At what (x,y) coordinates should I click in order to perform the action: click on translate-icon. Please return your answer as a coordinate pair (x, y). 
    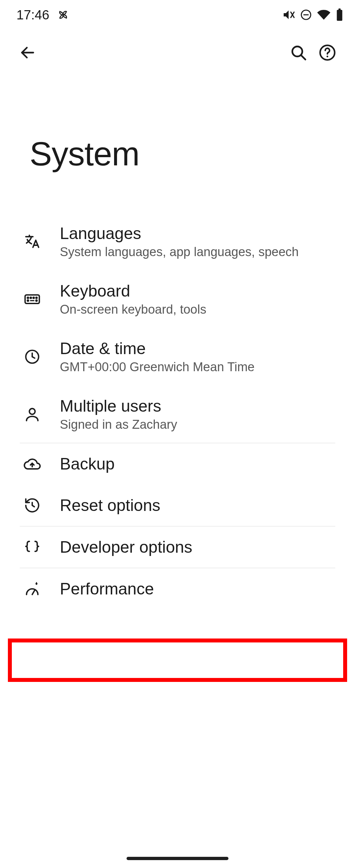
    Looking at the image, I should click on (32, 242).